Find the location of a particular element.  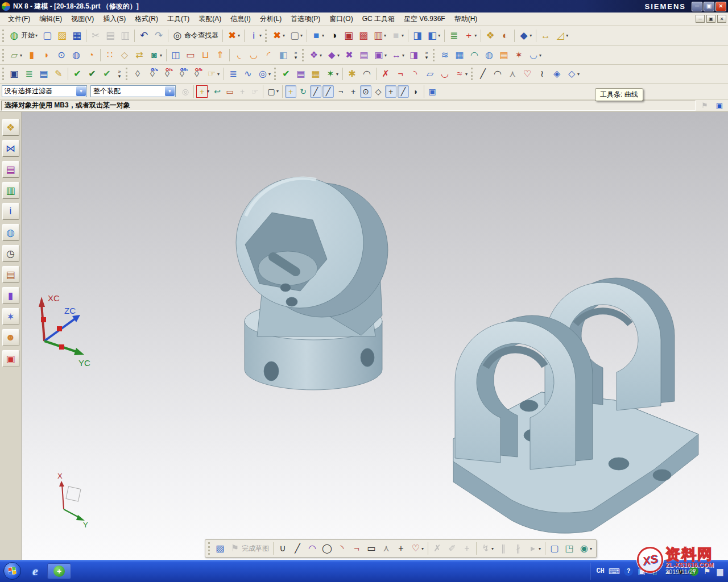

start-button: ◍开始▾ is located at coordinates (23, 36).